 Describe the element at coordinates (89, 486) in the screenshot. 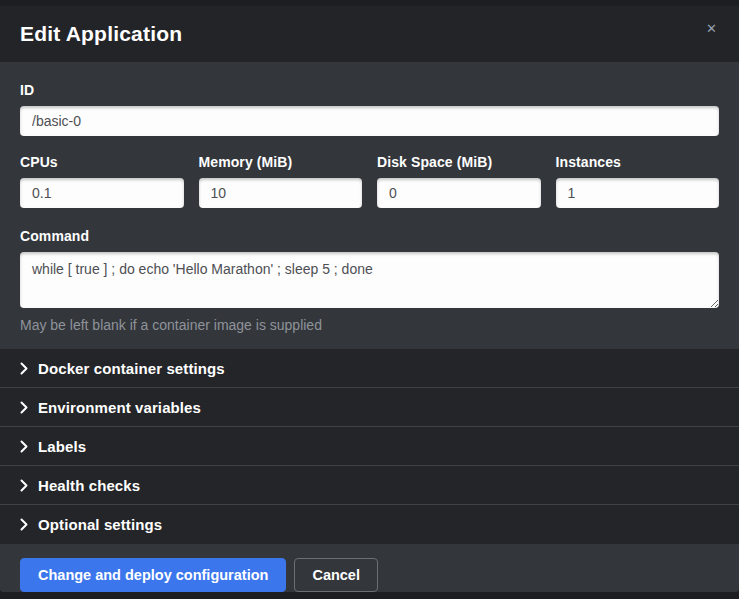

I see `section-label: Health checks` at that location.